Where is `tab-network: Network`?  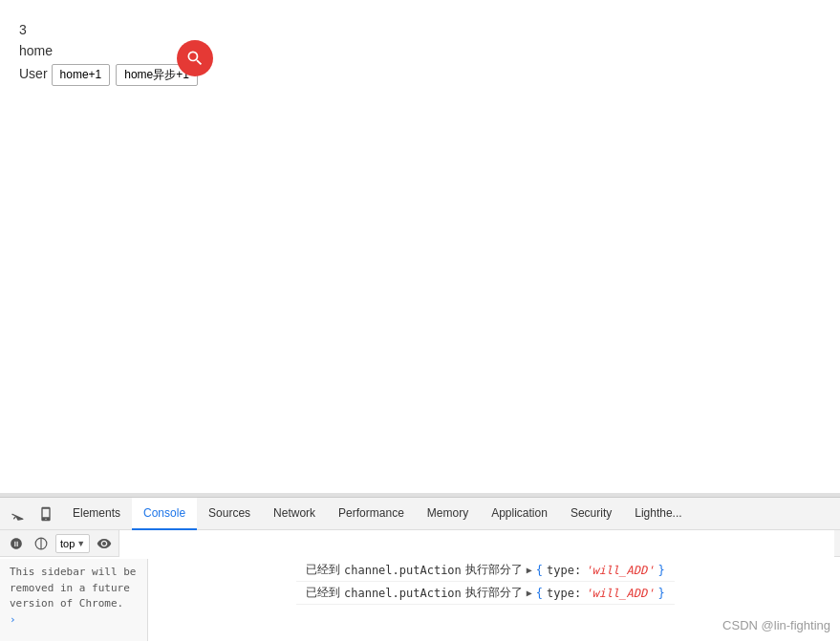
tab-network: Network is located at coordinates (294, 514).